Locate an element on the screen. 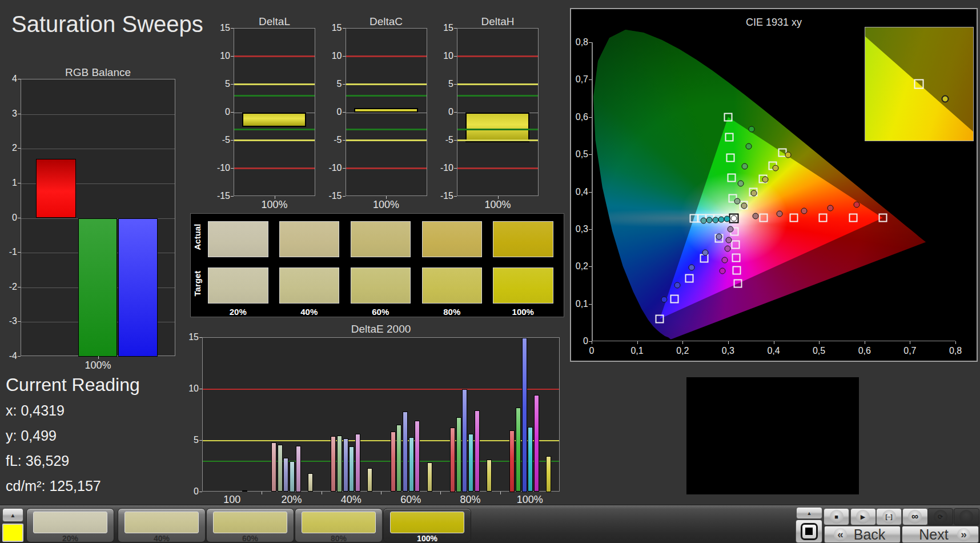 This screenshot has width=980, height=543. current-reading-line: x: 0,4319 is located at coordinates (35, 410).